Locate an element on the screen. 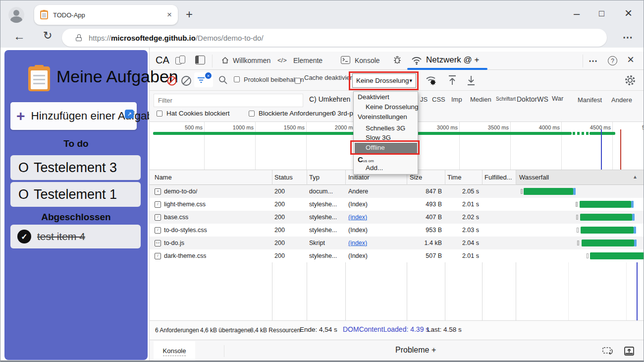  done-item-label: test item 4 is located at coordinates (61, 237).